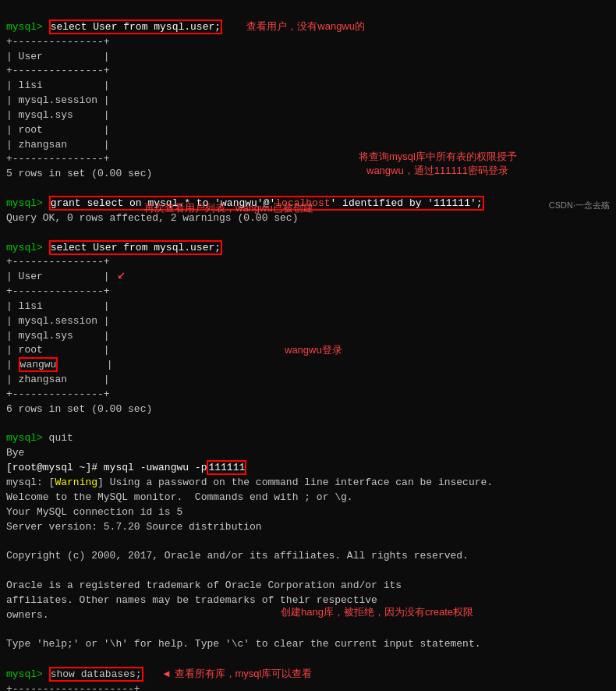 The width and height of the screenshot is (616, 691). What do you see at coordinates (243, 644) in the screenshot?
I see `line-37: Type 'help;' or '\h' for help. Type '\c'…` at bounding box center [243, 644].